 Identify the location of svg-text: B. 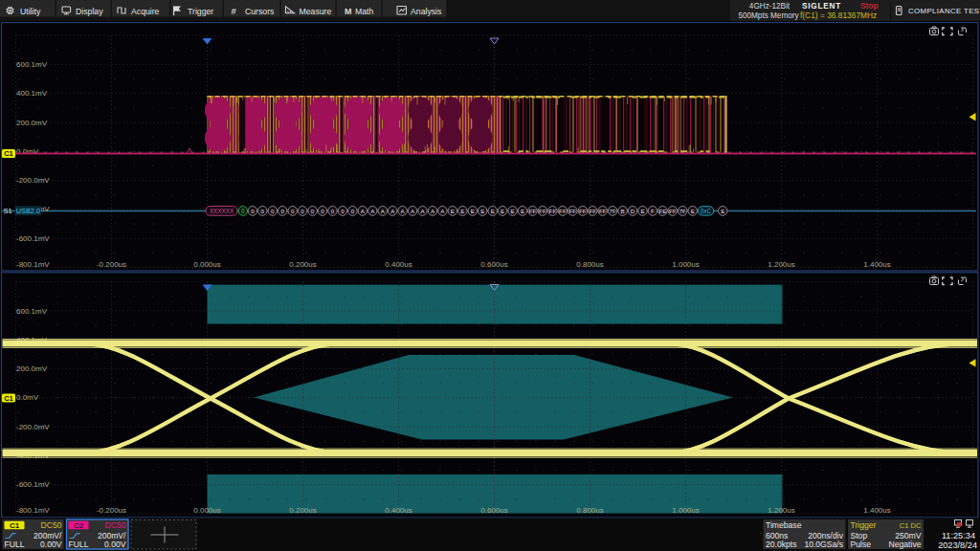
(623, 210).